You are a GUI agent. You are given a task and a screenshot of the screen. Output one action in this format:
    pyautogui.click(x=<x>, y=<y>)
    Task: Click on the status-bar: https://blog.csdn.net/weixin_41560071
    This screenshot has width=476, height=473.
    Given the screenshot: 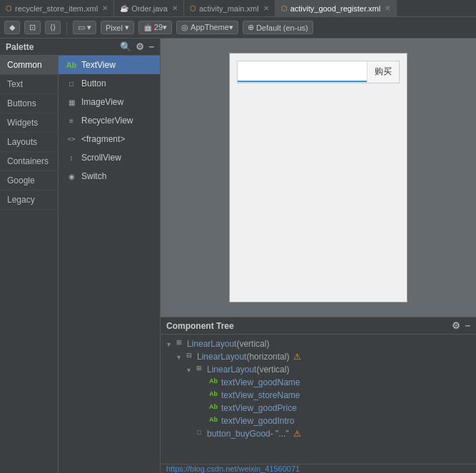 What is the action you would take?
    pyautogui.click(x=318, y=468)
    